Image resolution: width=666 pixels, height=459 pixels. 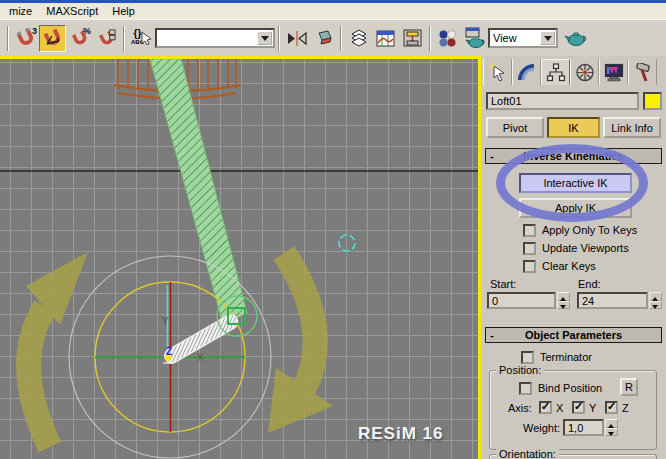 I want to click on render-setup-button, so click(x=474, y=38).